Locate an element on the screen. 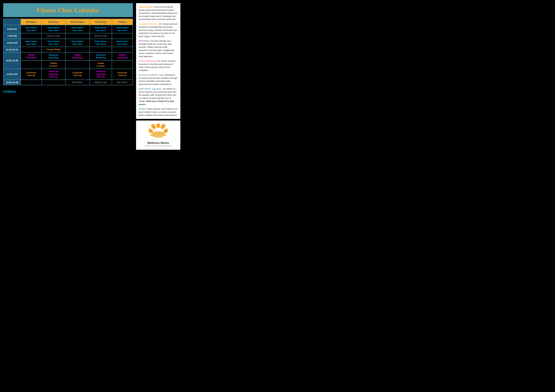 The image size is (555, 392). logo-subtitle: Alachua County Risk Management is located at coordinates (158, 146).